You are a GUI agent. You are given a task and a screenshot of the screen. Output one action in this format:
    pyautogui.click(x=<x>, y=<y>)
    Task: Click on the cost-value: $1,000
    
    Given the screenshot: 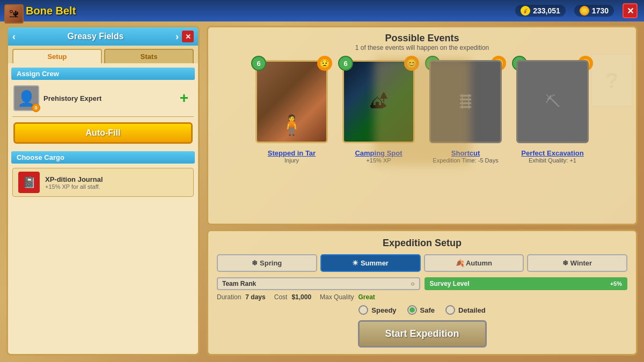 What is the action you would take?
    pyautogui.click(x=302, y=297)
    